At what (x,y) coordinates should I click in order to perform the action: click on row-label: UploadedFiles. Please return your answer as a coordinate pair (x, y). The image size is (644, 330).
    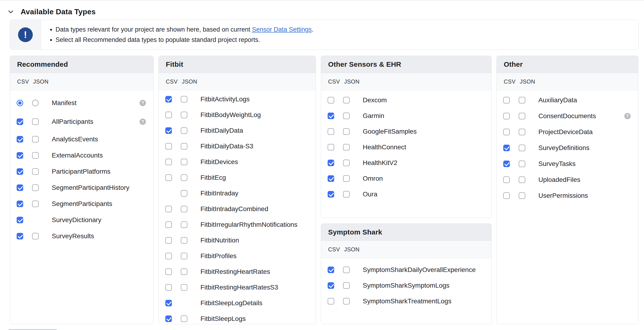
    Looking at the image, I should click on (560, 180).